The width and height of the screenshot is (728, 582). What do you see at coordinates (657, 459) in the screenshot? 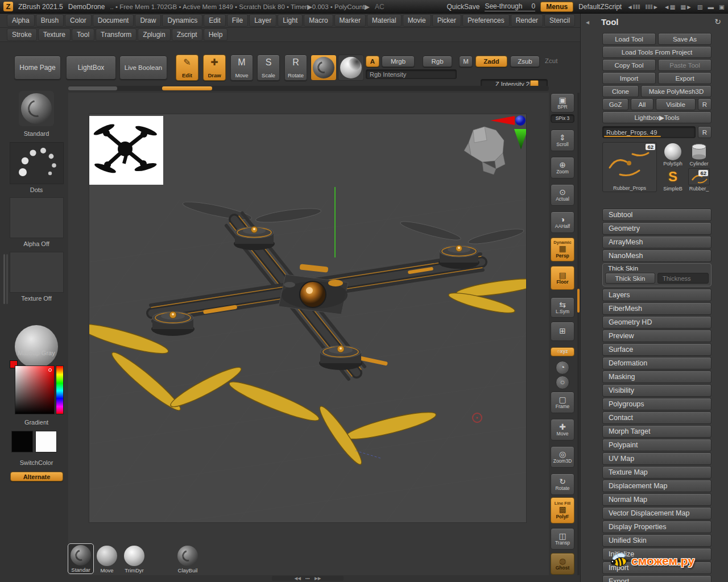
I see `section-uv-map: UV Map` at bounding box center [657, 459].